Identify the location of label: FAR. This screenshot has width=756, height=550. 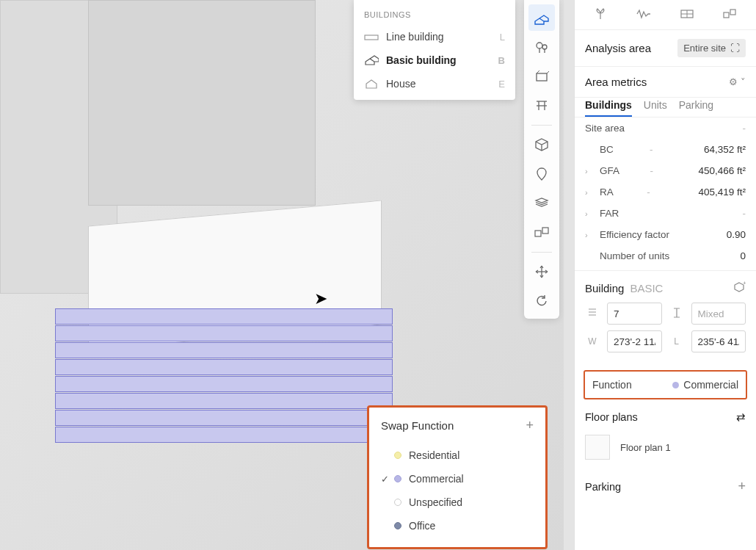
(609, 213).